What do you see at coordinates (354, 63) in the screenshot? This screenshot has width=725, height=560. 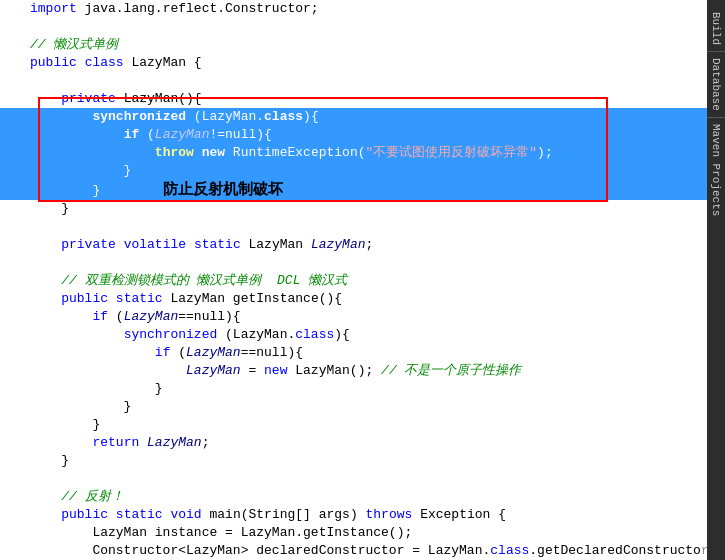 I see `code-line: public class LazyMan {` at bounding box center [354, 63].